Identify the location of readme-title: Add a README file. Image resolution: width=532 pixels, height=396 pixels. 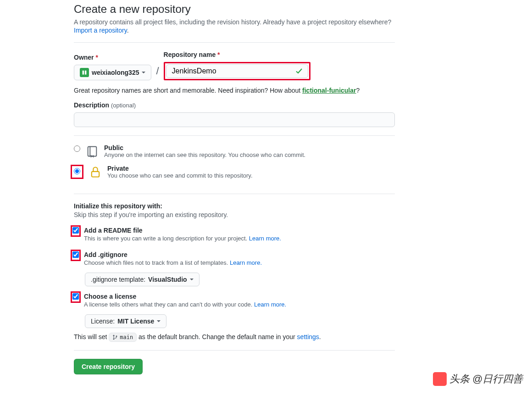
(183, 230).